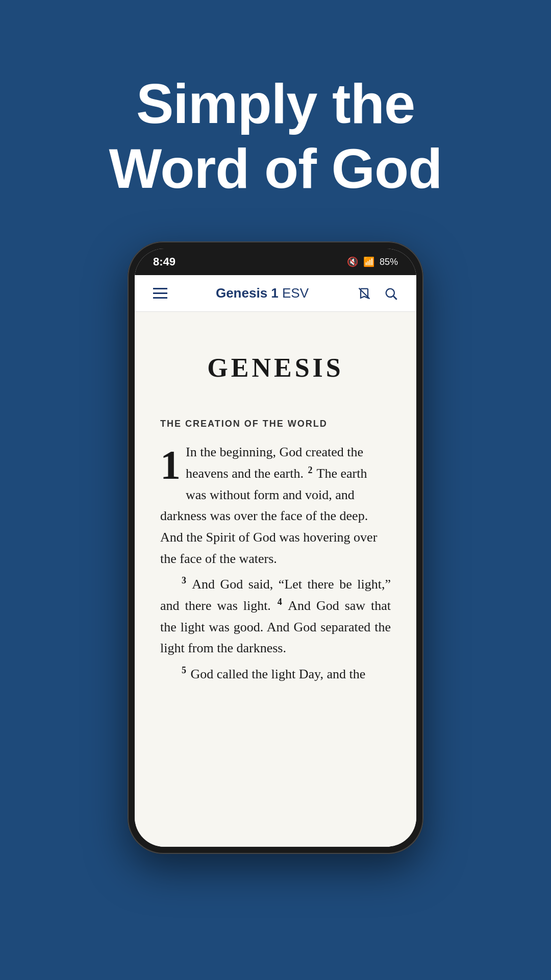 The image size is (551, 980). I want to click on status-icons: 🔇 📶 85%, so click(372, 262).